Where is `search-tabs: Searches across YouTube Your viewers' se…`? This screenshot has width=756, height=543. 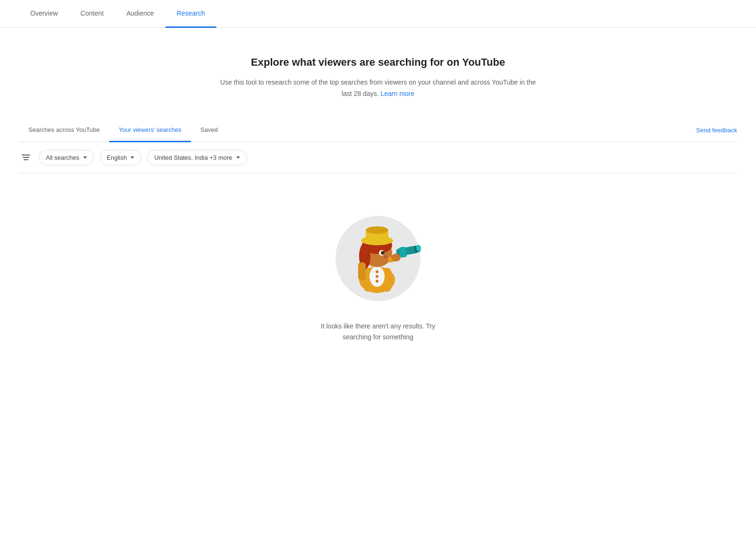 search-tabs: Searches across YouTube Your viewers' se… is located at coordinates (378, 130).